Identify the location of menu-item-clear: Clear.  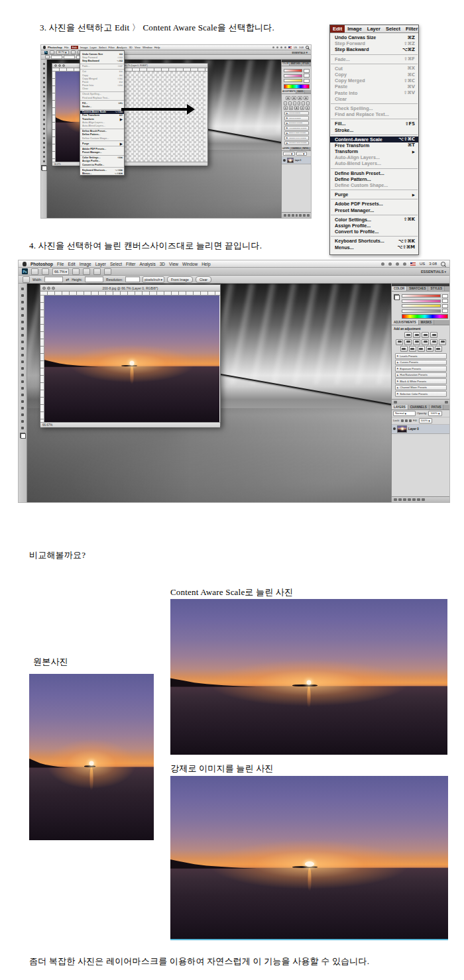
(102, 89).